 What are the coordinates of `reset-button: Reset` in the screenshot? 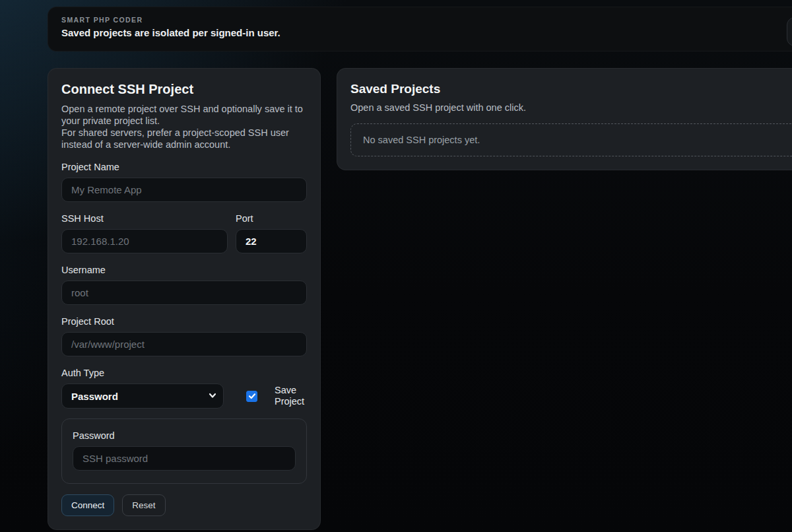 It's located at (144, 506).